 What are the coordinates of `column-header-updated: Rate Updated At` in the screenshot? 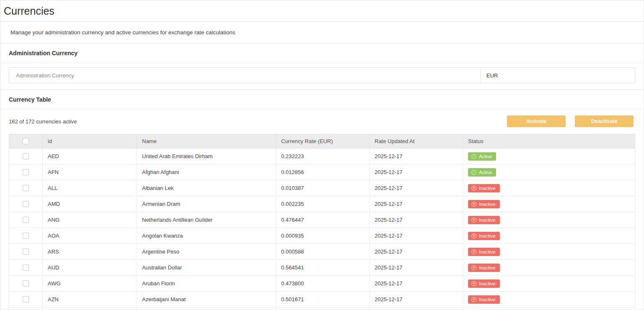 It's located at (416, 141).